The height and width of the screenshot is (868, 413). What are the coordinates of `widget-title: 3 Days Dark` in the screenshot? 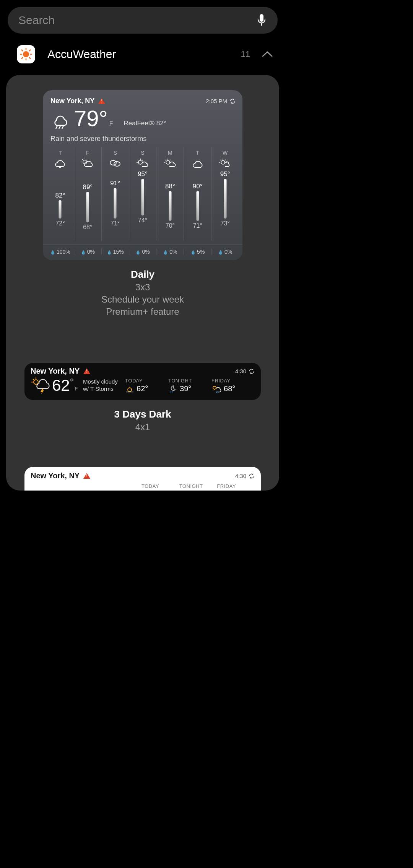 It's located at (143, 414).